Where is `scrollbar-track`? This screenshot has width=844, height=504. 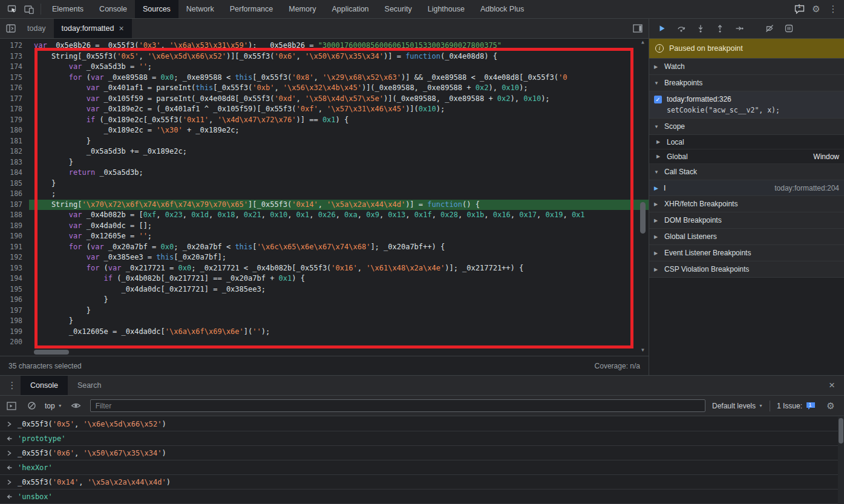
scrollbar-track is located at coordinates (643, 196).